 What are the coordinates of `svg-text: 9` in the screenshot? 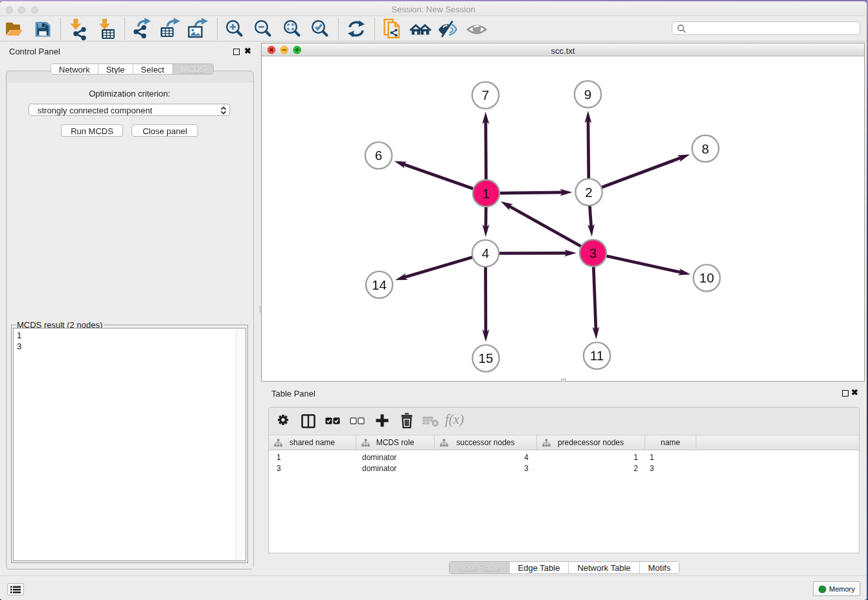 It's located at (588, 95).